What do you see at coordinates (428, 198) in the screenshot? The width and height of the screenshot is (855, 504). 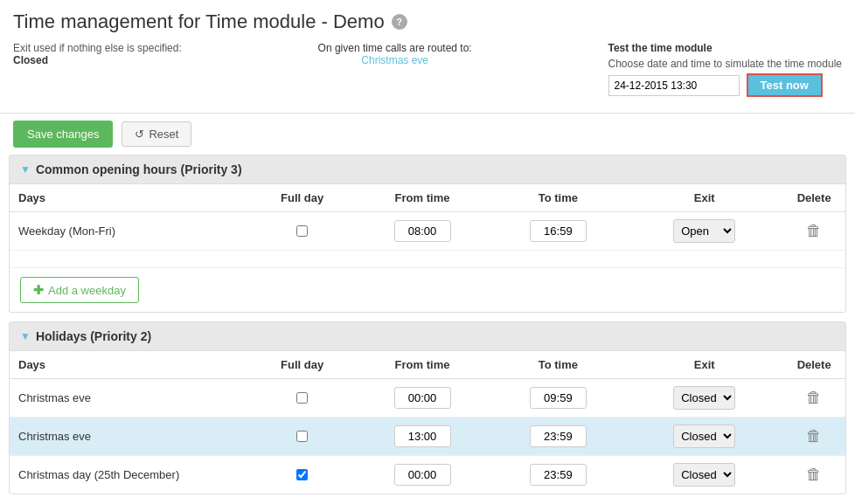 I see `common-table-header: Days Full day From time To time Exit Del…` at bounding box center [428, 198].